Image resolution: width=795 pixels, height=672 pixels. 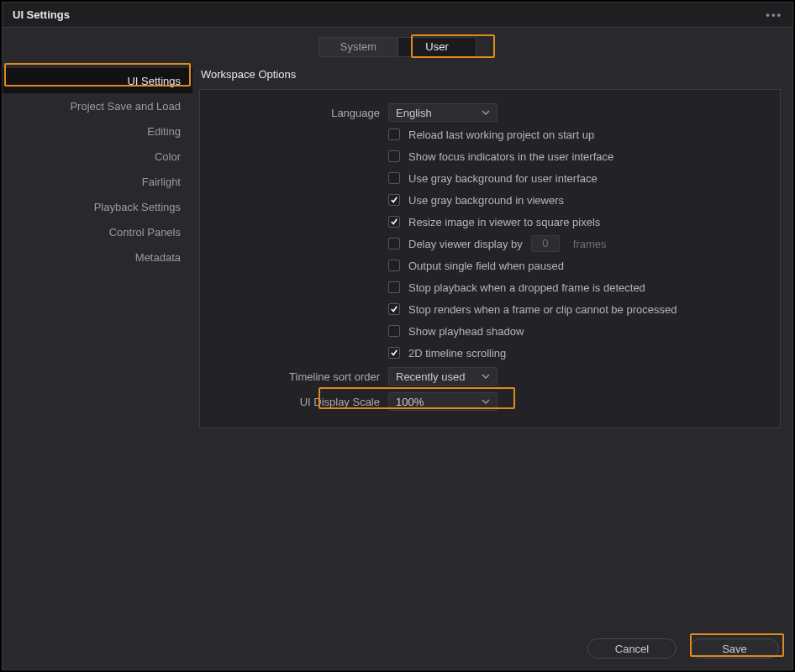 What do you see at coordinates (578, 331) in the screenshot?
I see `checkbox-row: Show playhead shadow` at bounding box center [578, 331].